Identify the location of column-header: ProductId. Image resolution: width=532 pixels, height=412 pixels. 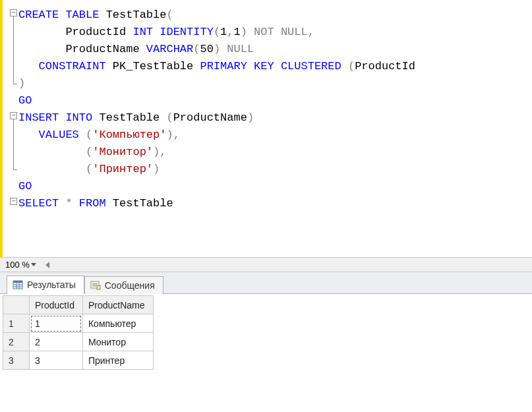
(57, 305).